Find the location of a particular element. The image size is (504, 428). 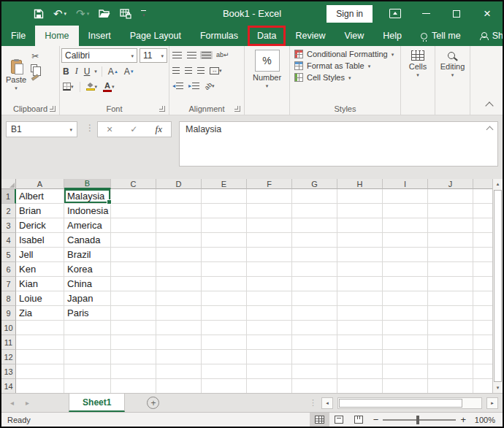

italic-button: I is located at coordinates (77, 72).